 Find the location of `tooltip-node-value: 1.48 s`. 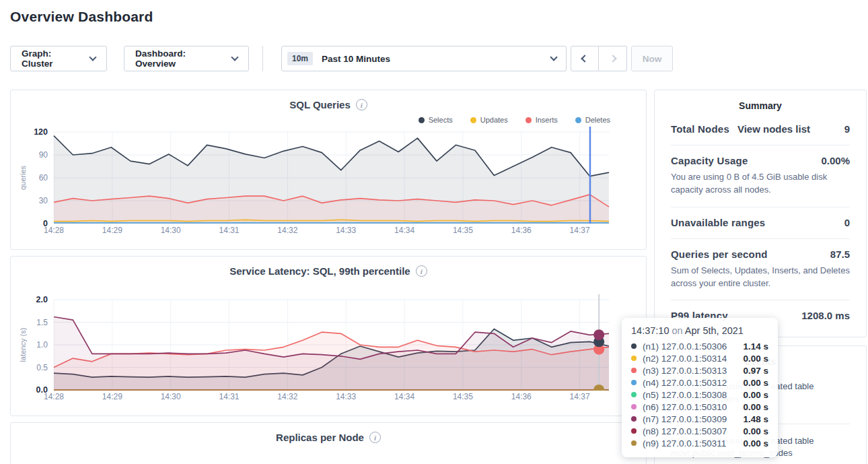

tooltip-node-value: 1.48 s is located at coordinates (756, 419).